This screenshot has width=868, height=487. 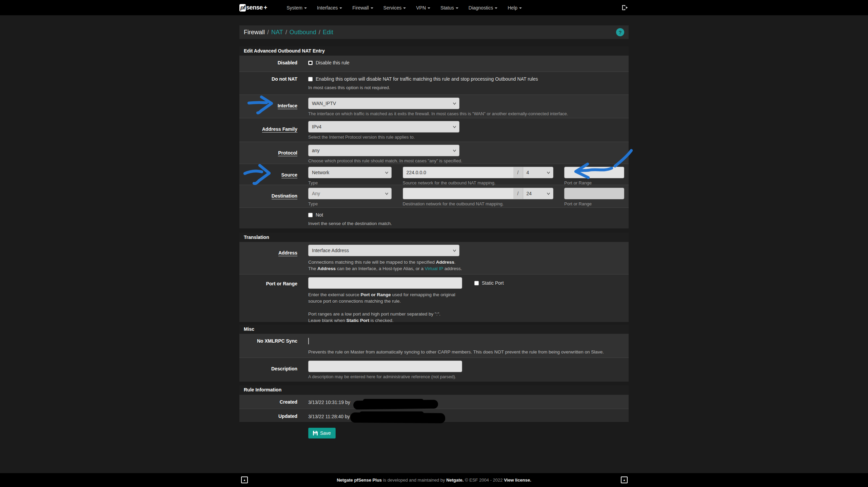 What do you see at coordinates (515, 8) in the screenshot?
I see `menu-help: Help` at bounding box center [515, 8].